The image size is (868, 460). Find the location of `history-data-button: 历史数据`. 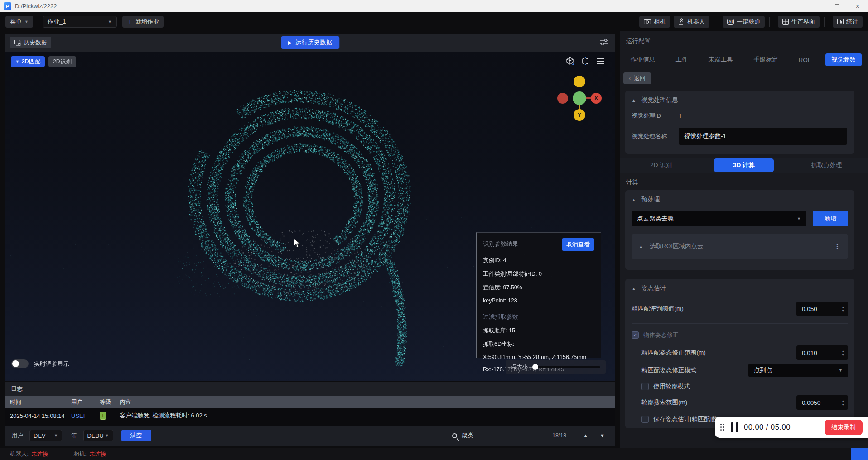

history-data-button: 历史数据 is located at coordinates (31, 43).